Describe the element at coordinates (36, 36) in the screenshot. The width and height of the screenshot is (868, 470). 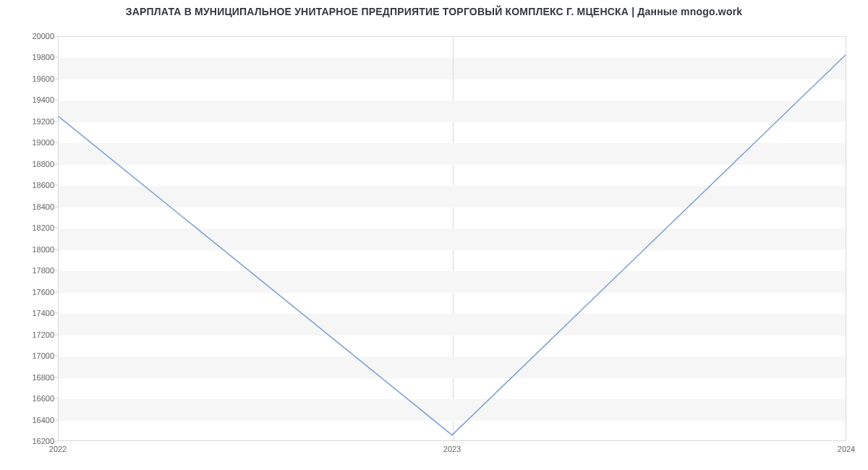
I see `y-tick-label: 20000` at that location.